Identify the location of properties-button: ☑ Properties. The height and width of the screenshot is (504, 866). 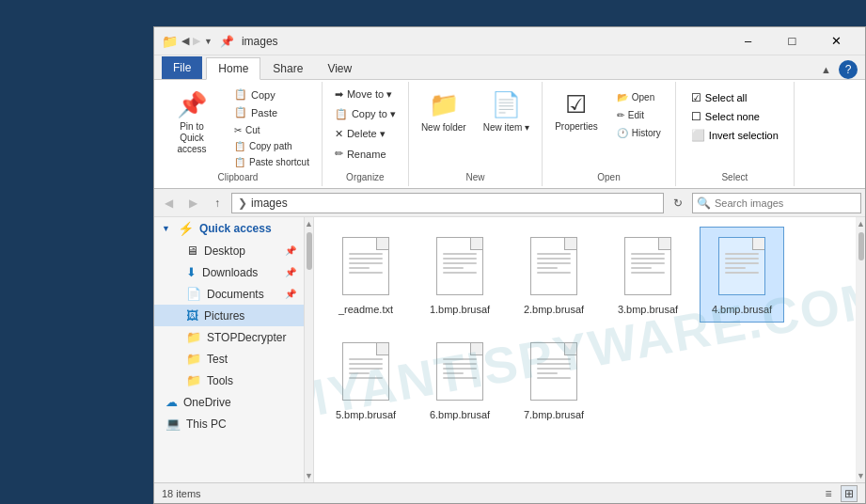
(576, 111).